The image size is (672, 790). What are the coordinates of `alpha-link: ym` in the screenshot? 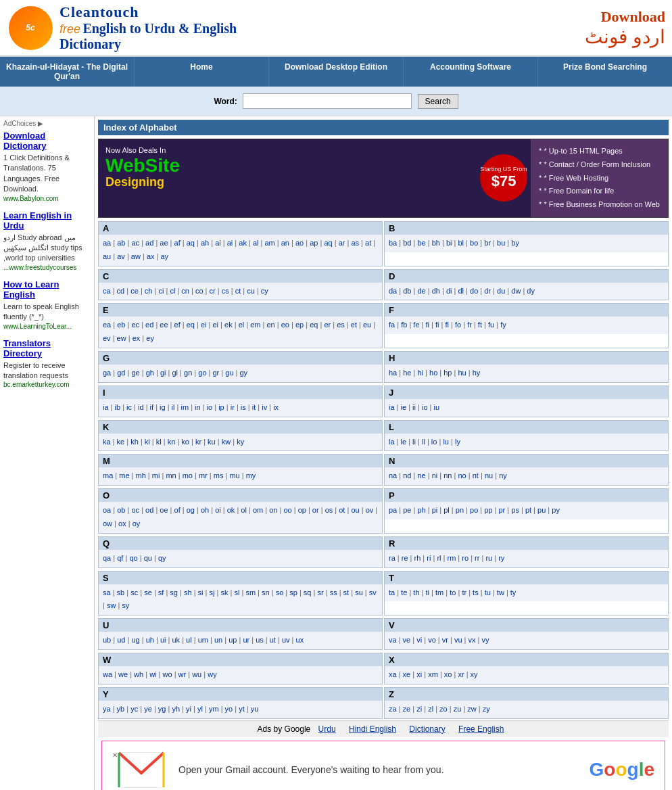 It's located at (214, 709).